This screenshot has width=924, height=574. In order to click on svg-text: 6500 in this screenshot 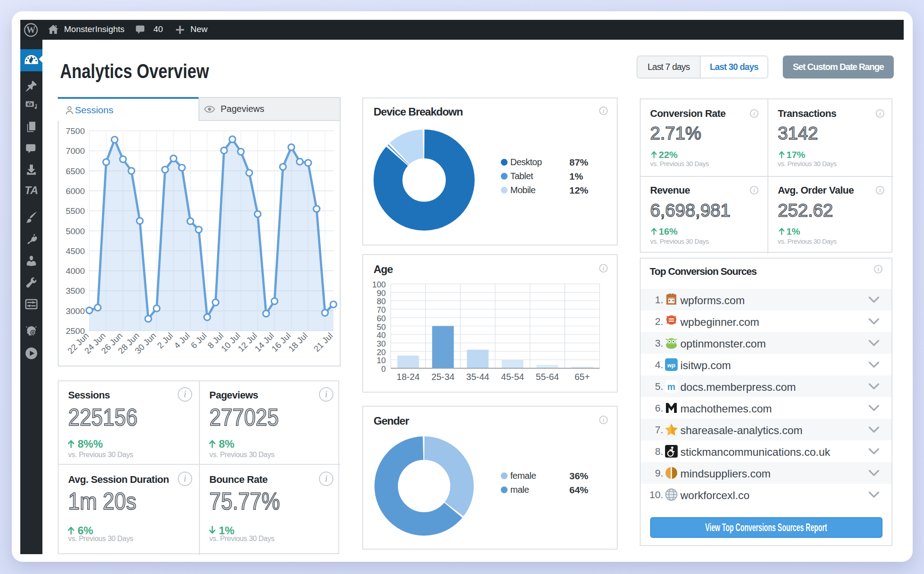, I will do `click(75, 171)`.